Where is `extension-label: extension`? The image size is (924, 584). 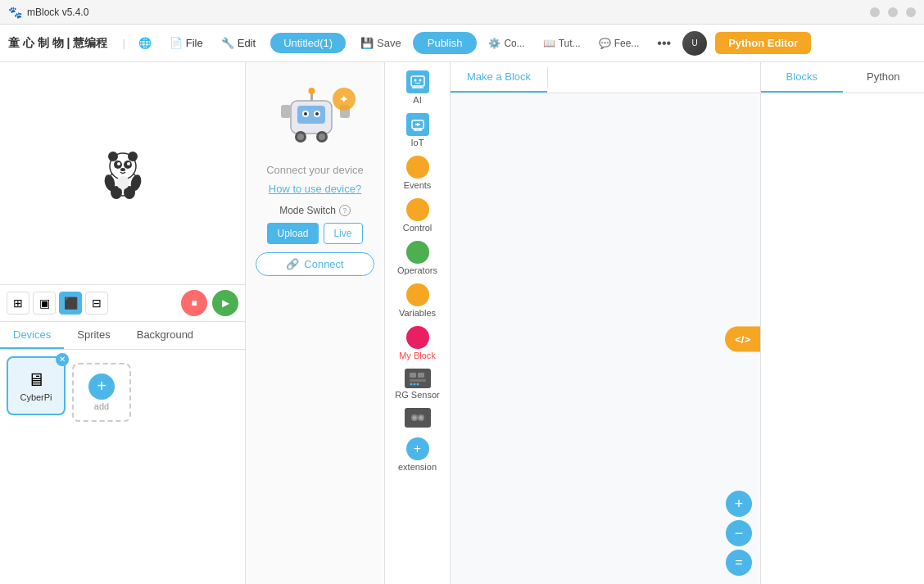 extension-label: extension is located at coordinates (418, 467).